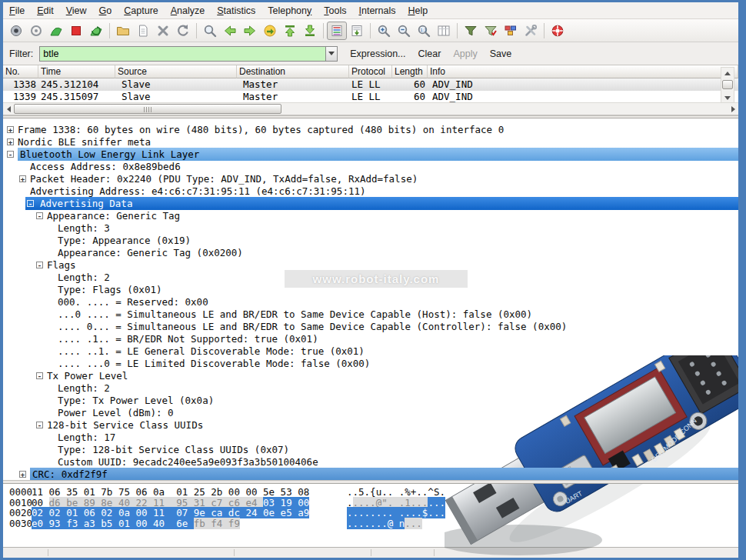 Image resolution: width=746 pixels, height=560 pixels. Describe the element at coordinates (501, 54) in the screenshot. I see `save-button: Save` at that location.